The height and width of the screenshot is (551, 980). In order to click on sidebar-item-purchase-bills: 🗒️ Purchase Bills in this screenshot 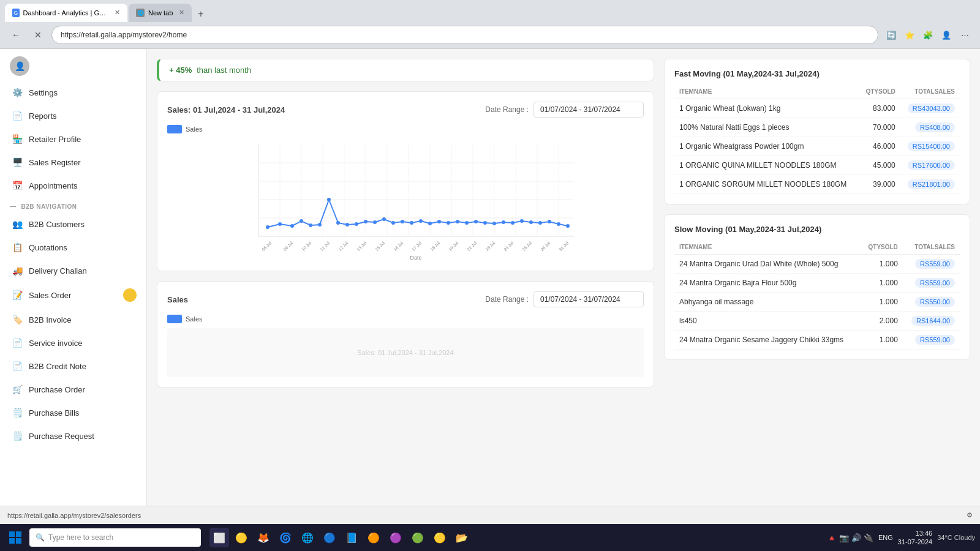, I will do `click(74, 413)`.